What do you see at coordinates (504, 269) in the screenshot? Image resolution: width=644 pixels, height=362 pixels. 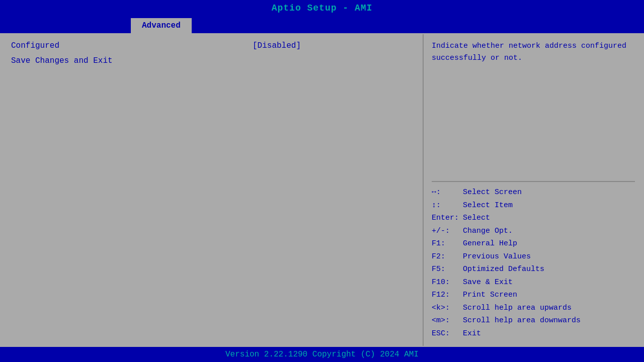 I see `key-action: Optimized Defaults` at bounding box center [504, 269].